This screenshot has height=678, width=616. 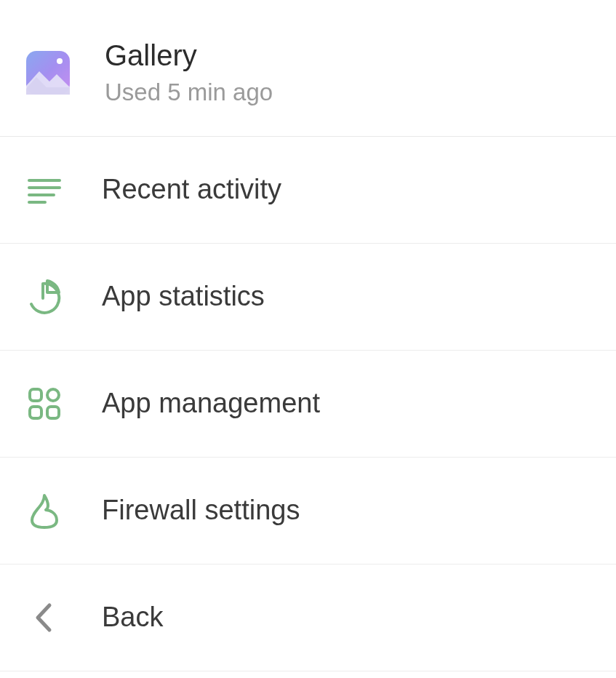 I want to click on flame-icon, so click(x=44, y=511).